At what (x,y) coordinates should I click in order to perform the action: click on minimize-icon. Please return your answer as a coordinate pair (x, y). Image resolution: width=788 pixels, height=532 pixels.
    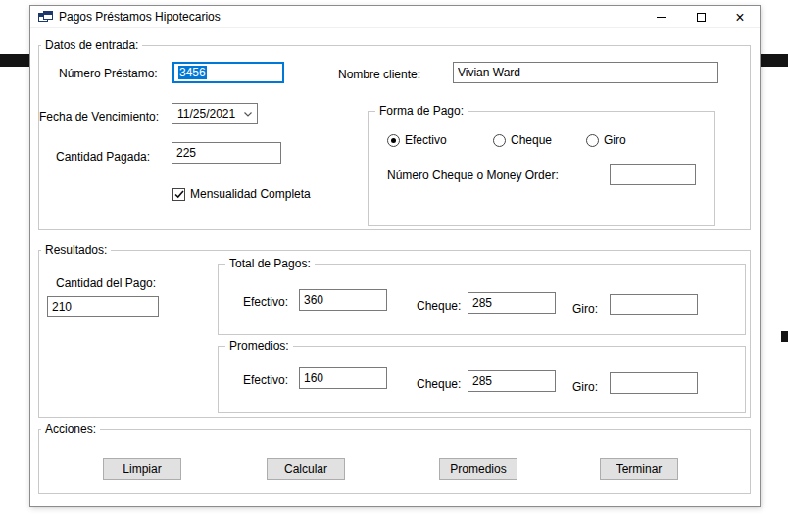
    Looking at the image, I should click on (662, 18).